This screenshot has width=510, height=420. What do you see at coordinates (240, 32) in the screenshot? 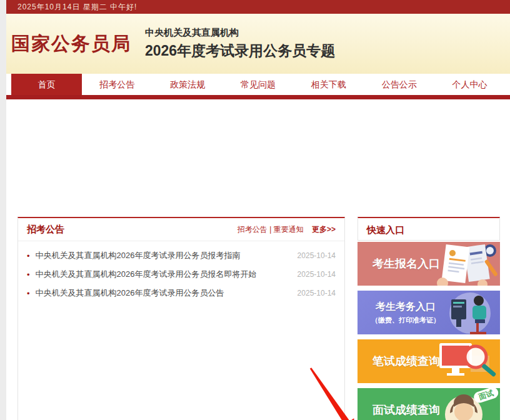
I see `subtitle-line1: 中央机关及其直属机构` at bounding box center [240, 32].